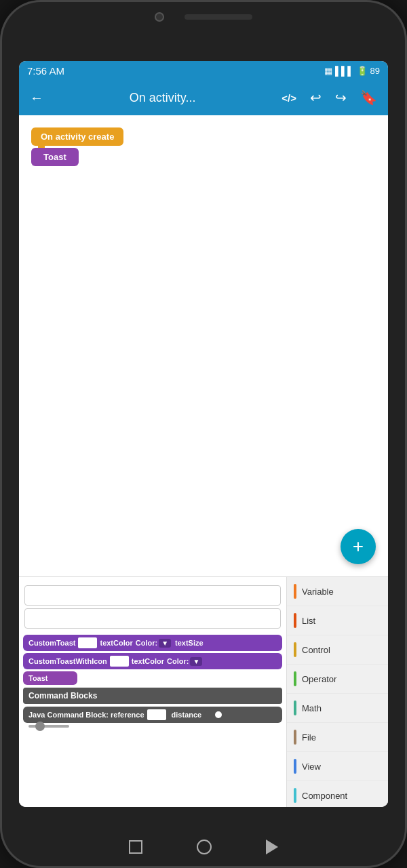 This screenshot has width=407, height=868. I want to click on sidebar-item-control: Control, so click(338, 650).